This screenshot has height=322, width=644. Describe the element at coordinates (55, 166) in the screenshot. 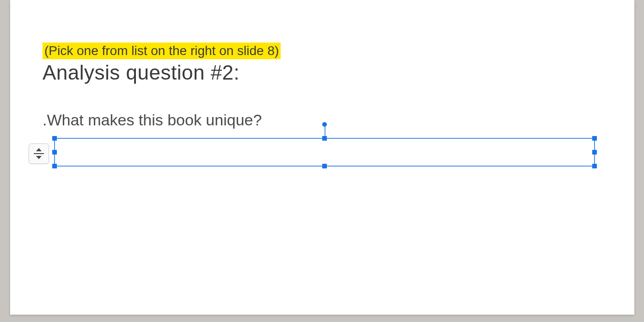

I see `resize-handle-bottom-left` at that location.